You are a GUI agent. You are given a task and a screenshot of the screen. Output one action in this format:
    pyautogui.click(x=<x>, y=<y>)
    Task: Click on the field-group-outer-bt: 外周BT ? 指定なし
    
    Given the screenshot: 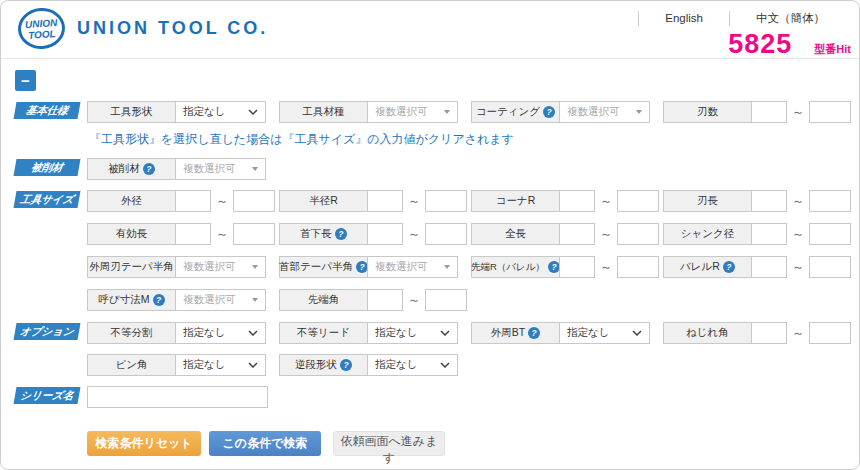 What is the action you would take?
    pyautogui.click(x=560, y=333)
    